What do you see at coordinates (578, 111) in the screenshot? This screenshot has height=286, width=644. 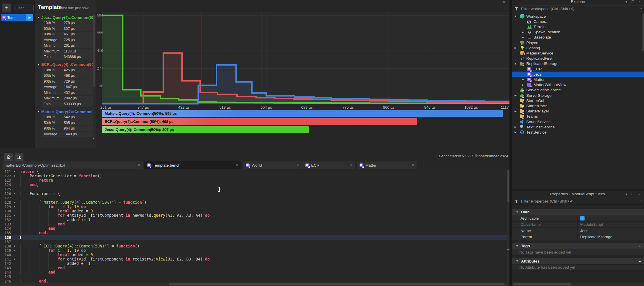 I see `tree-item-starterplayer: ▶StarterPlayer` at bounding box center [578, 111].